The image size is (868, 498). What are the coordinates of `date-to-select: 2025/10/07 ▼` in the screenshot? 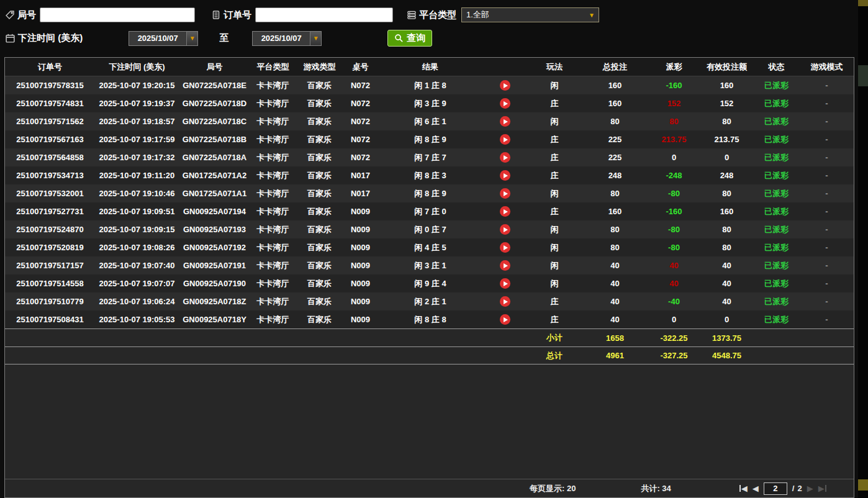 It's located at (287, 38).